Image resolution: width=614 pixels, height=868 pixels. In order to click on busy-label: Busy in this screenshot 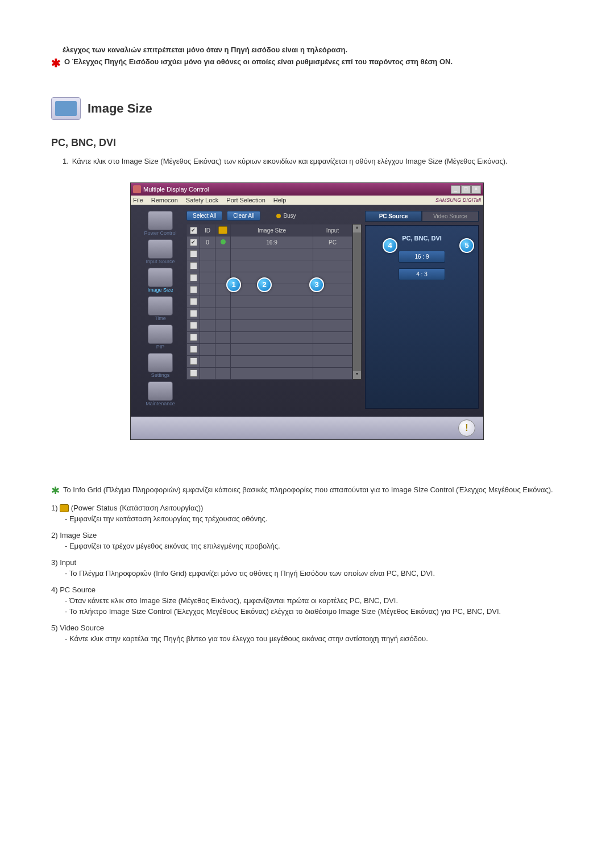, I will do `click(289, 216)`.